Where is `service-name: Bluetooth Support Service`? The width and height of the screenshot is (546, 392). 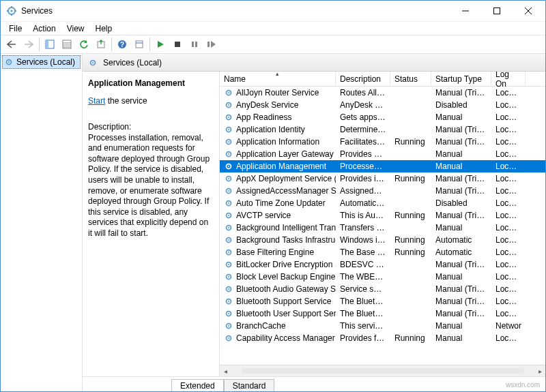
service-name: Bluetooth Support Service is located at coordinates (284, 301).